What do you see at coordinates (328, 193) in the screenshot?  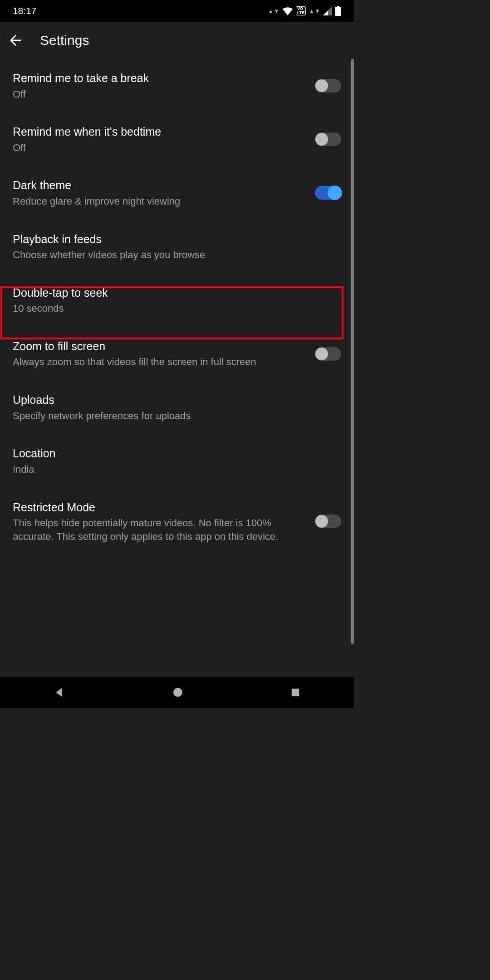 I see `toggle-dark-theme` at bounding box center [328, 193].